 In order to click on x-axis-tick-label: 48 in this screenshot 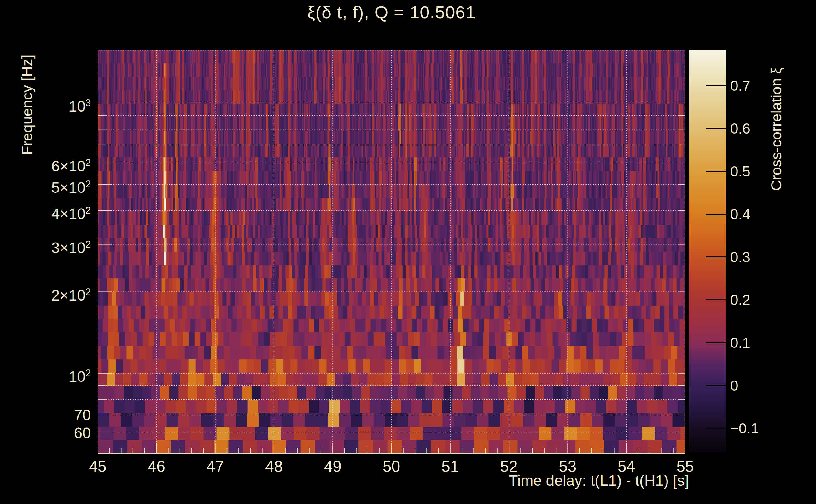, I will do `click(274, 467)`.